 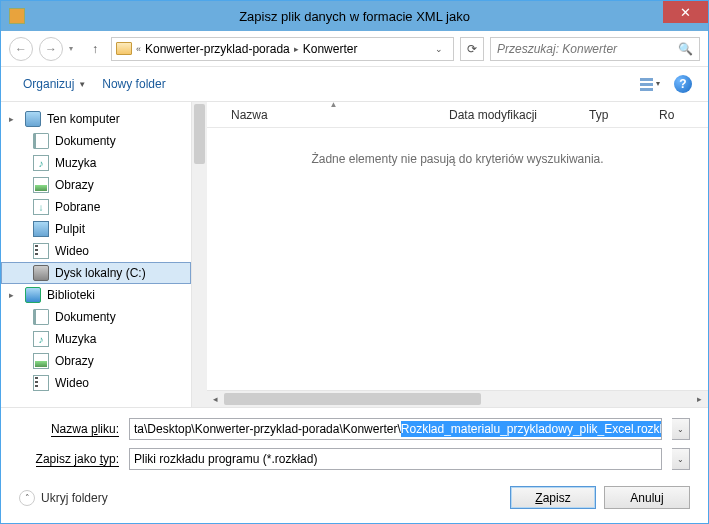 What do you see at coordinates (507, 114) in the screenshot?
I see `column-date: Data modyfikacji` at bounding box center [507, 114].